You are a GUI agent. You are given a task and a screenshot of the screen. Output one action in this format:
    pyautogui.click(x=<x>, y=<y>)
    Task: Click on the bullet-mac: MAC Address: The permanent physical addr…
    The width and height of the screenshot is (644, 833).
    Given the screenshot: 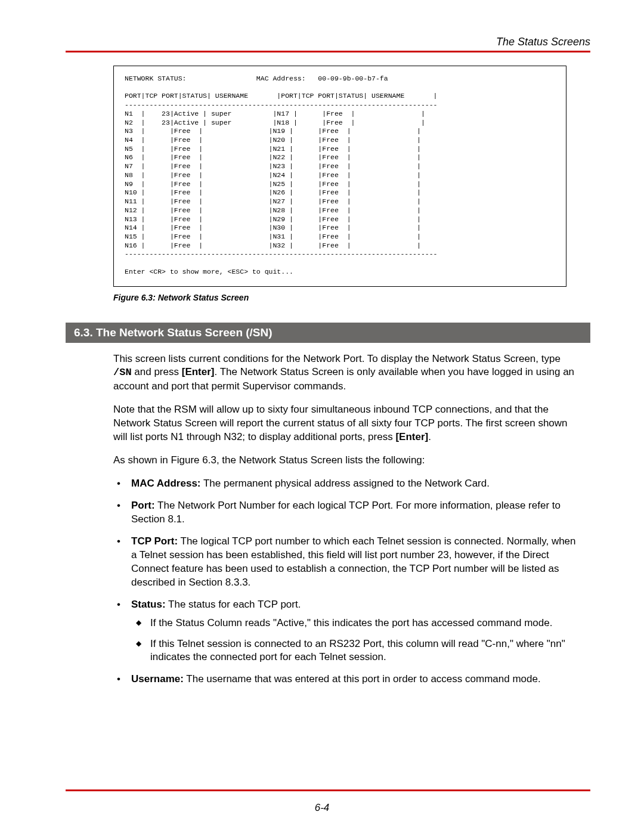 What is the action you would take?
    pyautogui.click(x=346, y=484)
    